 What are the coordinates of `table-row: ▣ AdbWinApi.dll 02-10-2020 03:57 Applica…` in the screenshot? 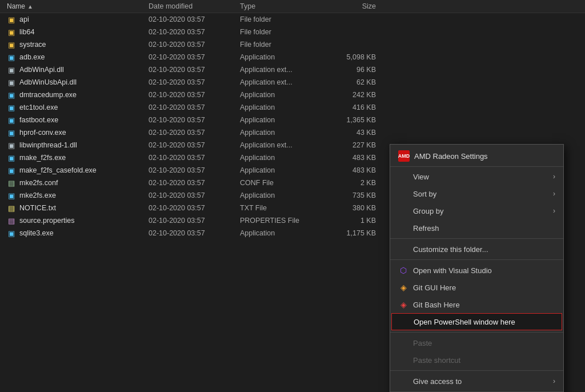 It's located at (292, 70).